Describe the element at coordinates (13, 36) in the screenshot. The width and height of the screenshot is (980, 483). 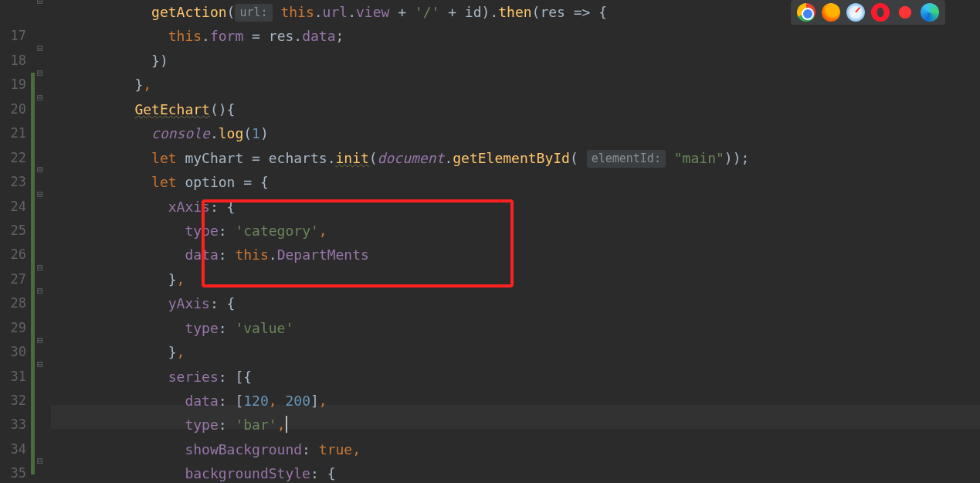
I see `line-number: 17` at that location.